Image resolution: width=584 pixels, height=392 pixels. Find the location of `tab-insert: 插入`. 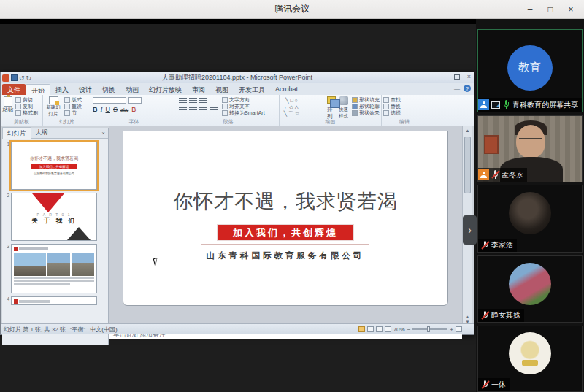

tab-insert: 插入 is located at coordinates (62, 89).